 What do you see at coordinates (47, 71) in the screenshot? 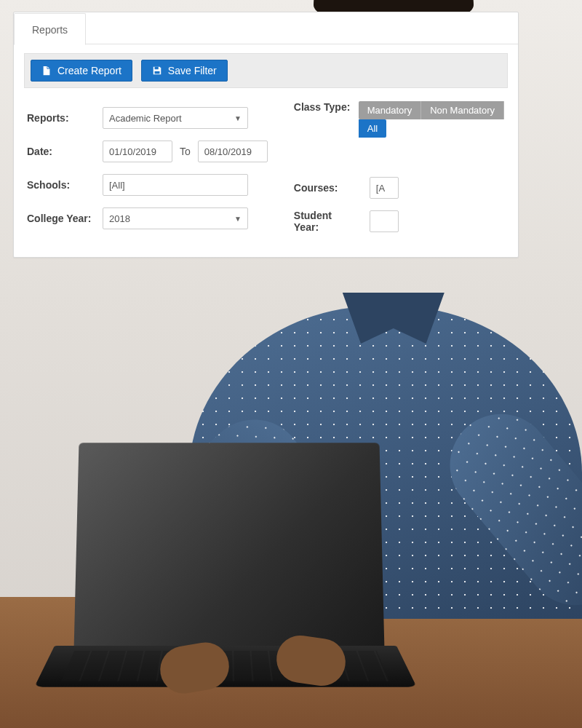
I see `document-icon` at bounding box center [47, 71].